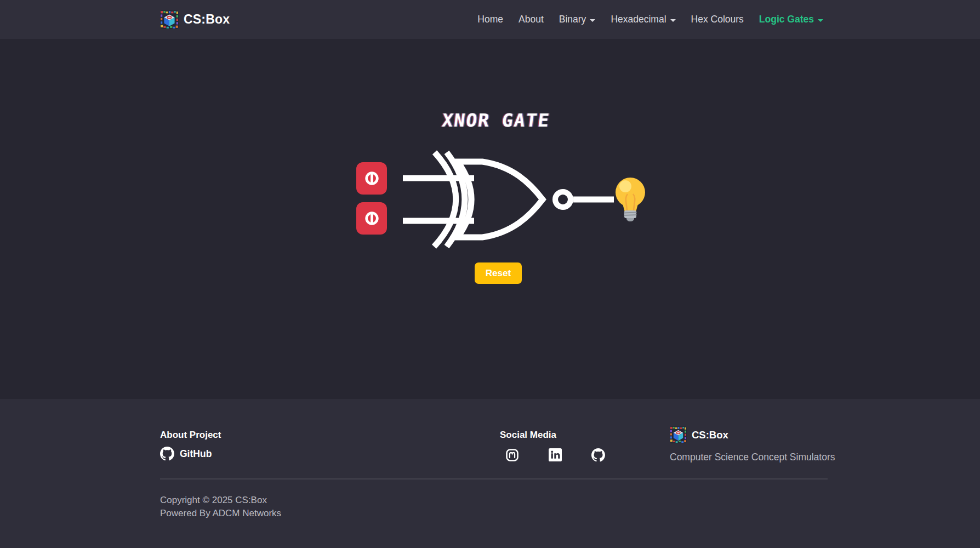  I want to click on footer-brand-row: CS:Box, so click(753, 435).